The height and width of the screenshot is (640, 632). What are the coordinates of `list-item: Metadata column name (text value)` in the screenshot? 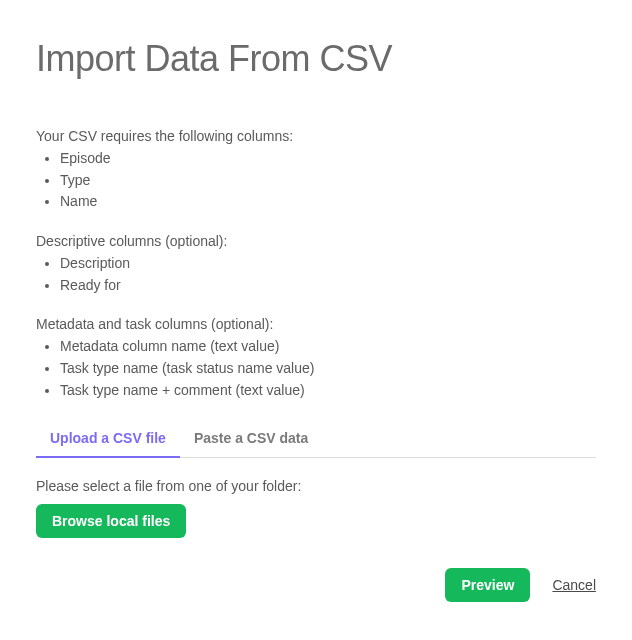 It's located at (328, 347).